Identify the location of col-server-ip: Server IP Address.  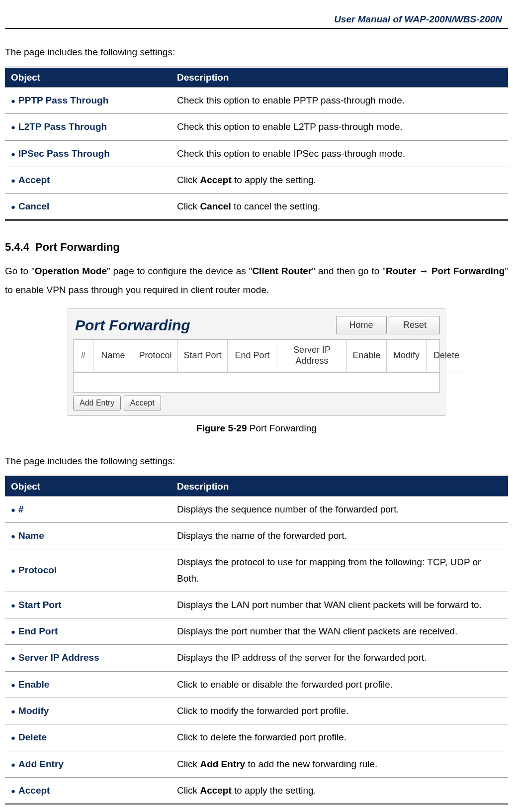
(312, 356).